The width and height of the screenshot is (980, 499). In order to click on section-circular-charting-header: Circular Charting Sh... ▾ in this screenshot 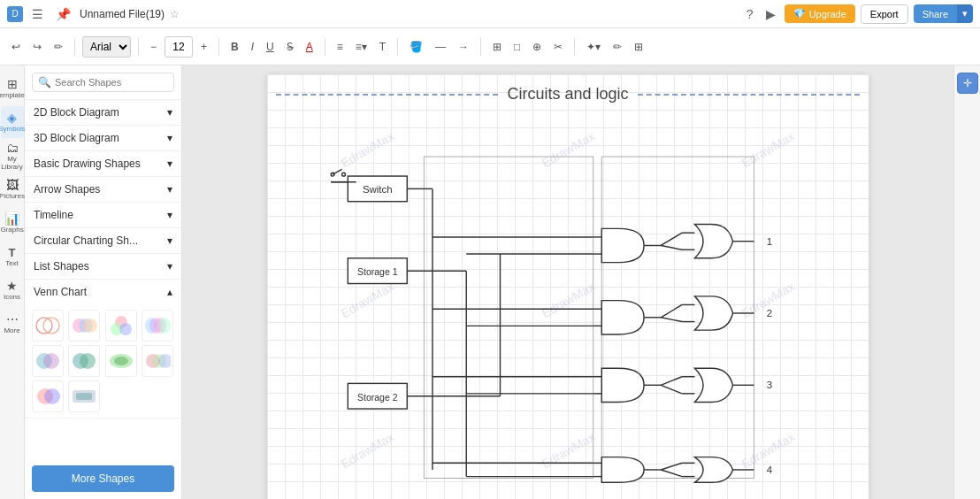, I will do `click(103, 241)`.